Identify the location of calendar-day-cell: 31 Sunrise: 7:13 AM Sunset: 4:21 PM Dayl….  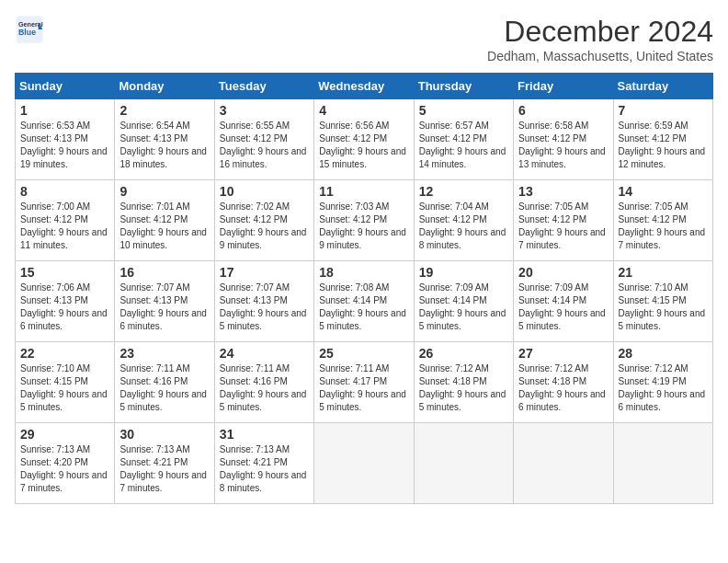
(264, 464).